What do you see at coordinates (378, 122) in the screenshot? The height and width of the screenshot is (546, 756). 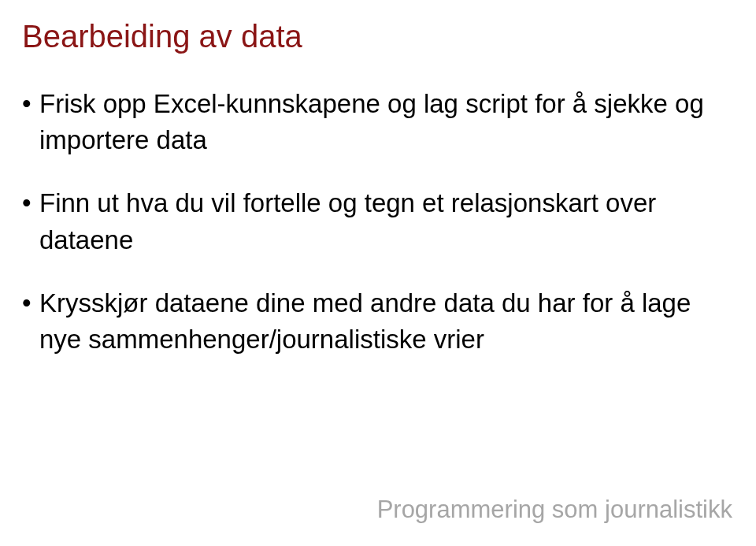 I see `list-item: Frisk opp Excel-kunnskapene og lag scrip…` at bounding box center [378, 122].